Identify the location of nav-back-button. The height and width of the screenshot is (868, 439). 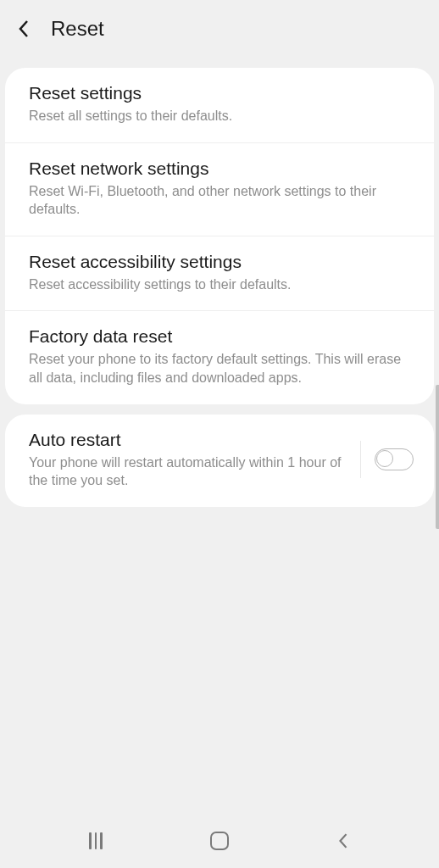
(343, 841).